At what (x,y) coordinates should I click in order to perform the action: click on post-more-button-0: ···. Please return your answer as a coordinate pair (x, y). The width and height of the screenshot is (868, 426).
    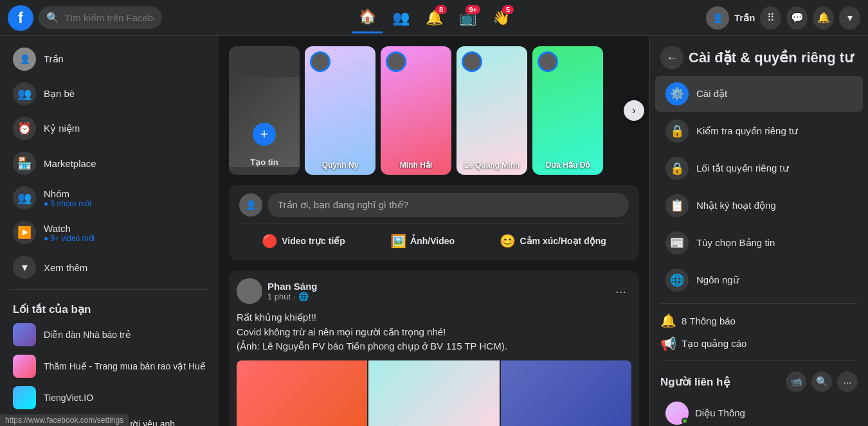
    Looking at the image, I should click on (621, 292).